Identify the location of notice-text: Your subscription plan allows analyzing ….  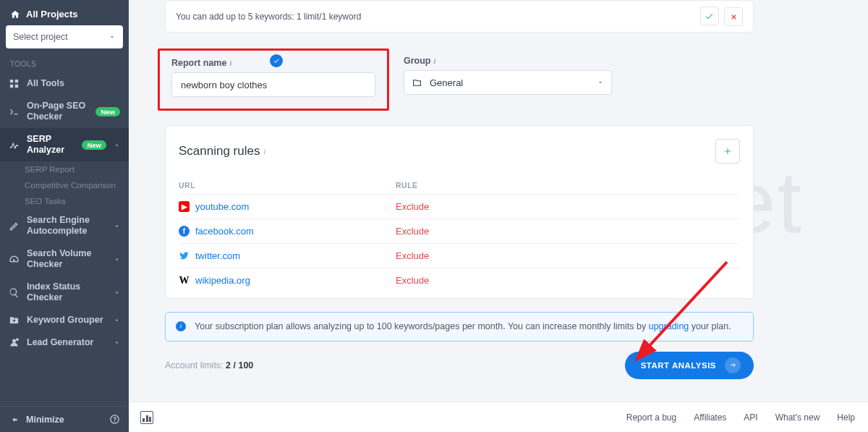
(463, 327).